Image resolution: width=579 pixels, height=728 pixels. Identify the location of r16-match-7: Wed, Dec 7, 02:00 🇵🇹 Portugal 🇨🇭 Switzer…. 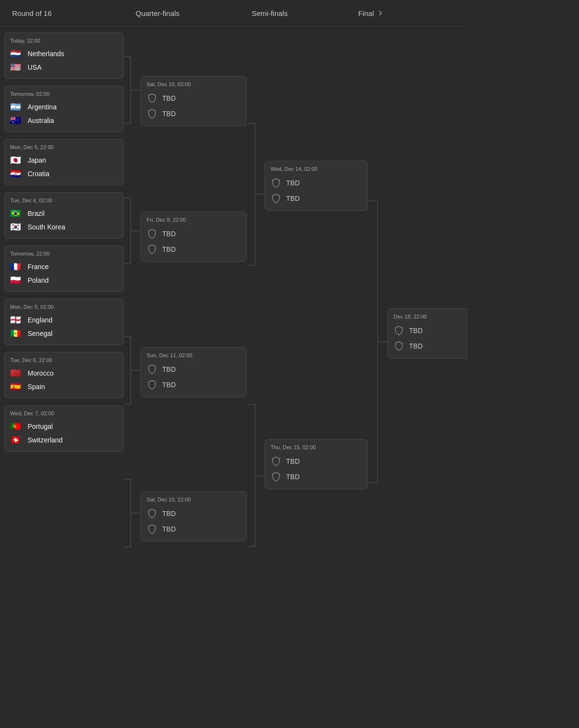
(64, 428).